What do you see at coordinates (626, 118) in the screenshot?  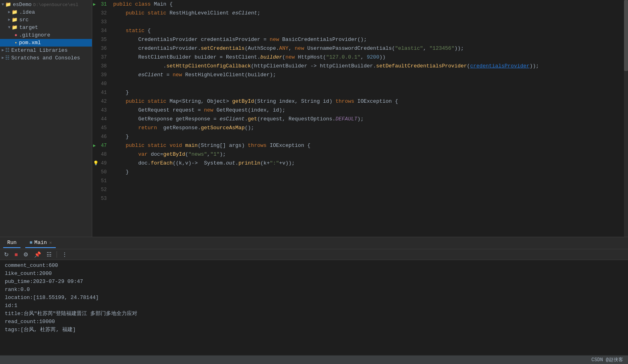 I see `editor-scrollbar` at bounding box center [626, 118].